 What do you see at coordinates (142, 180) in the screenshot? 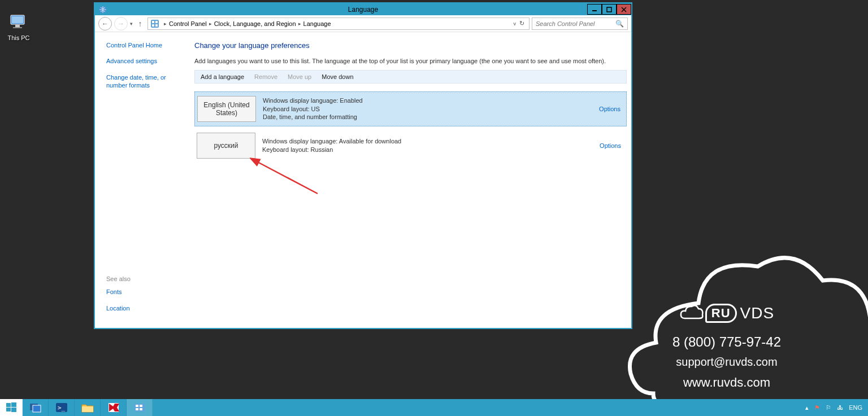
I see `sidebar: Control Panel Home Advanced settings Cha…` at bounding box center [142, 180].